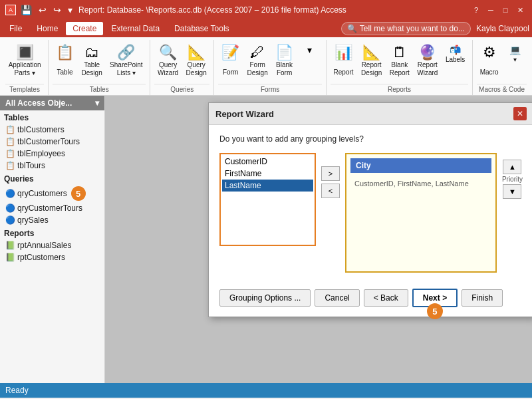  I want to click on redo-qat-button: ↪, so click(57, 10).